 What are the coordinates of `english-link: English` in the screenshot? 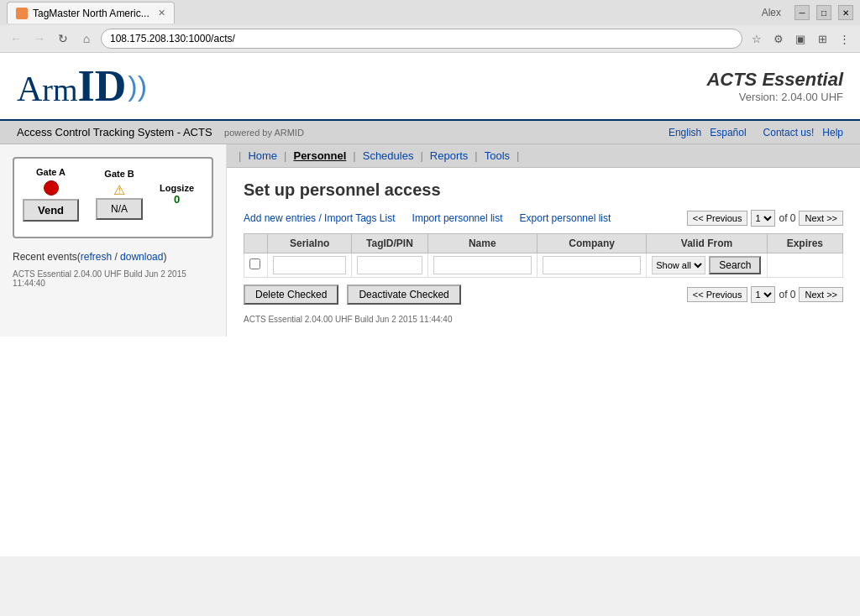 It's located at (685, 133).